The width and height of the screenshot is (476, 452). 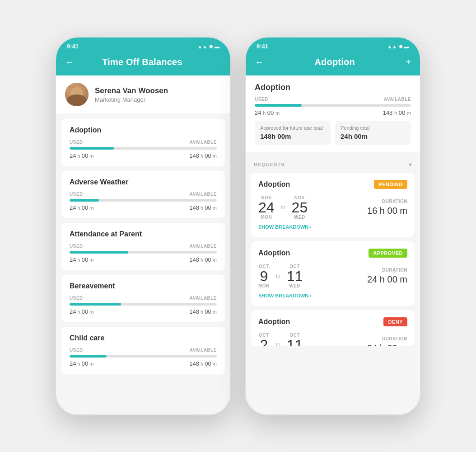 I want to click on req-to-2: to, so click(x=278, y=344).